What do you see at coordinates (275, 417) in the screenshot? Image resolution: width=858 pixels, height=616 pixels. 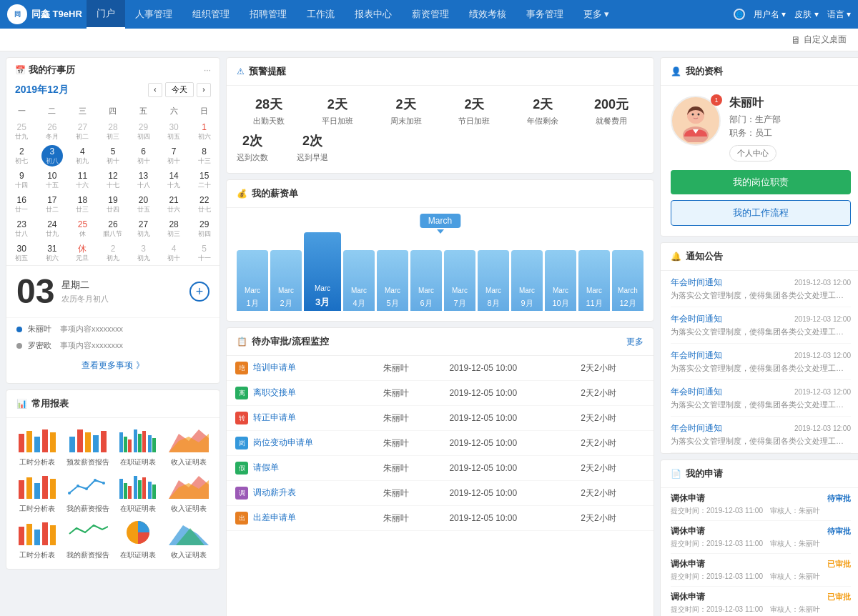 I see `task-name: 转正申请单` at bounding box center [275, 417].